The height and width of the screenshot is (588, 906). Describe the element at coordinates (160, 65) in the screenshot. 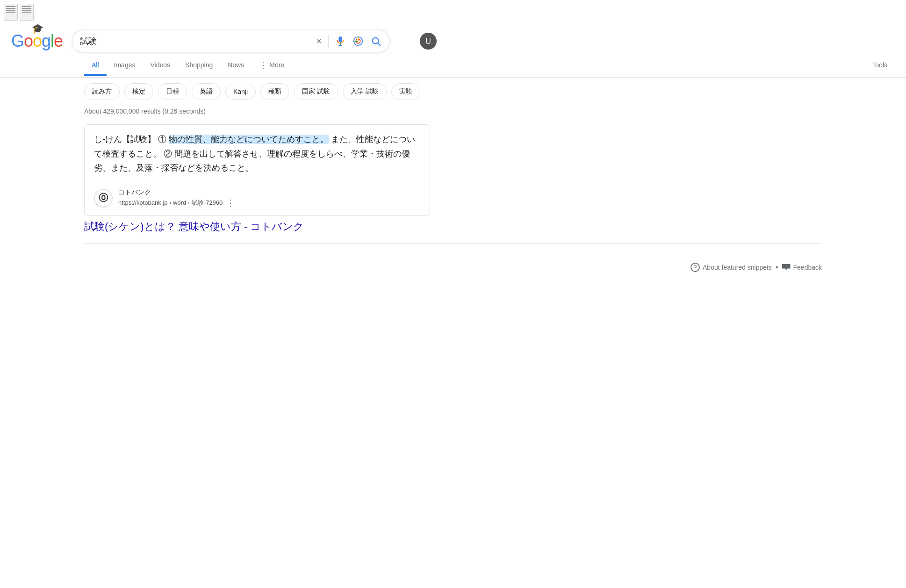

I see `tab-videos: Videos` at that location.